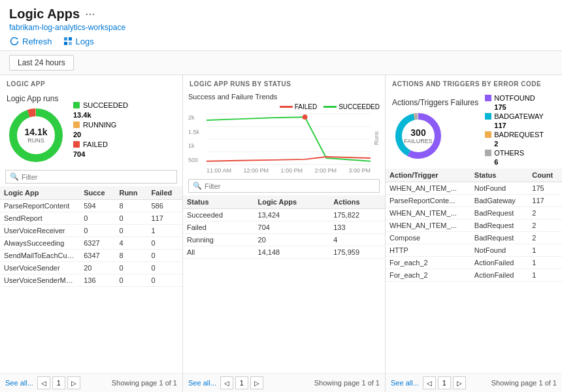 The height and width of the screenshot is (392, 562). I want to click on logs-button: Logs, so click(78, 41).